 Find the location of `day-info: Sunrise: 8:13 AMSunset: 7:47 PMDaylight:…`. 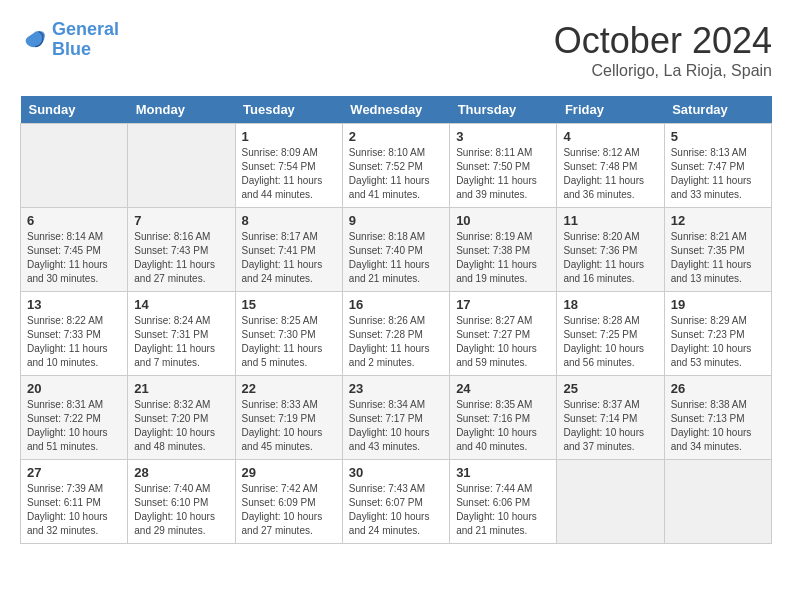

day-info: Sunrise: 8:13 AMSunset: 7:47 PMDaylight:… is located at coordinates (718, 174).